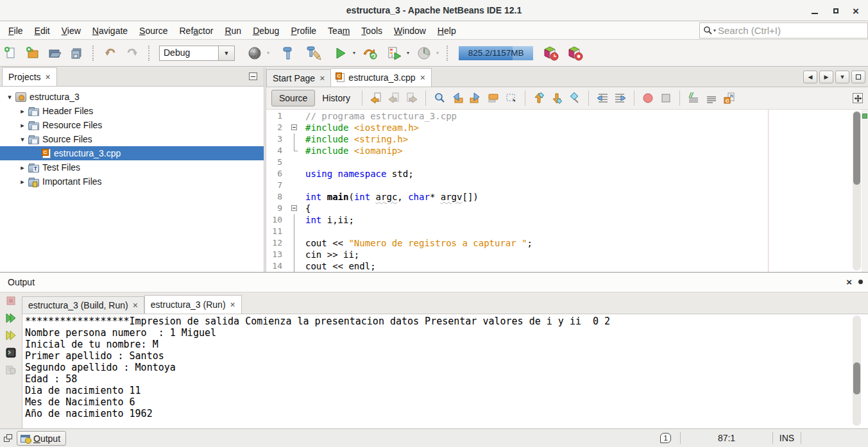  What do you see at coordinates (132, 181) in the screenshot?
I see `tree-item-important-files: ▸Important Files` at bounding box center [132, 181].